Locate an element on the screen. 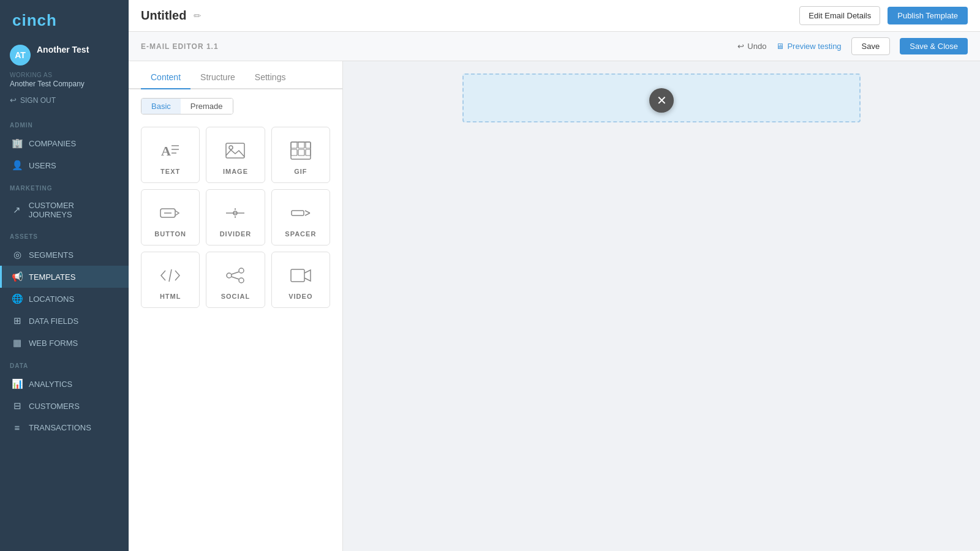  content-item-video: VIDEO is located at coordinates (301, 280).